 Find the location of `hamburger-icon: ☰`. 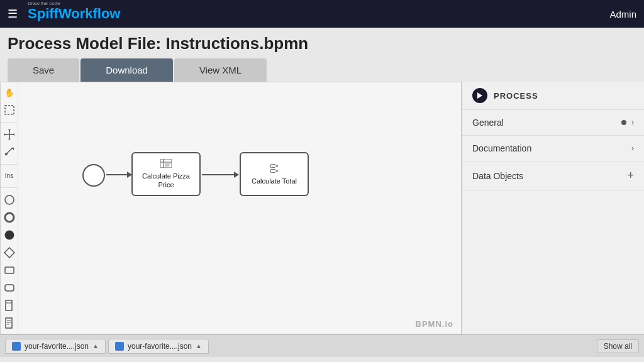

hamburger-icon: ☰ is located at coordinates (13, 14).